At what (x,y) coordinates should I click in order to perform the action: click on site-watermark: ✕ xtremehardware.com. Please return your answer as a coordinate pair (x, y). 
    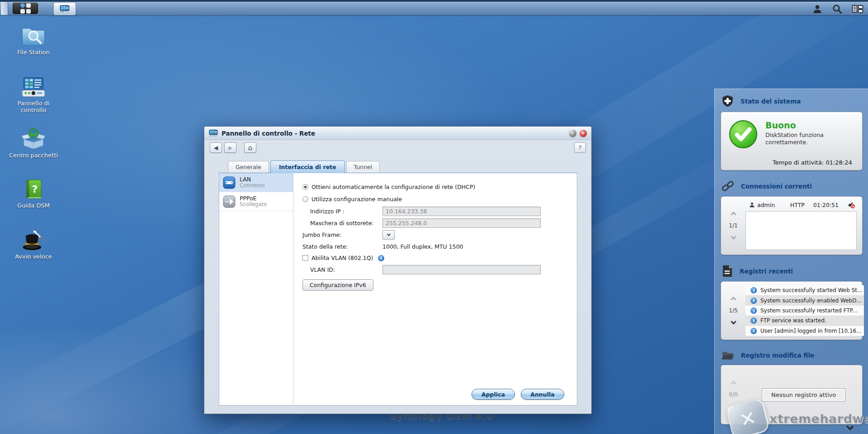
    Looking at the image, I should click on (798, 418).